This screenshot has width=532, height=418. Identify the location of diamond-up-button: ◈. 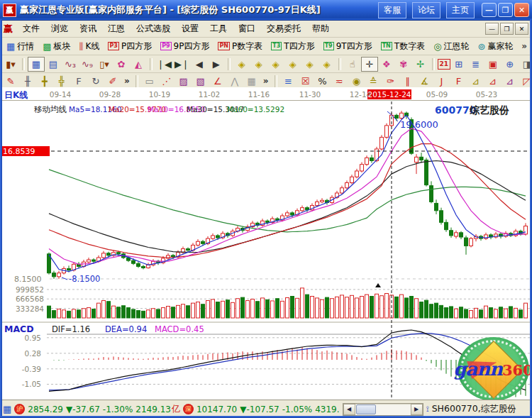
(310, 64).